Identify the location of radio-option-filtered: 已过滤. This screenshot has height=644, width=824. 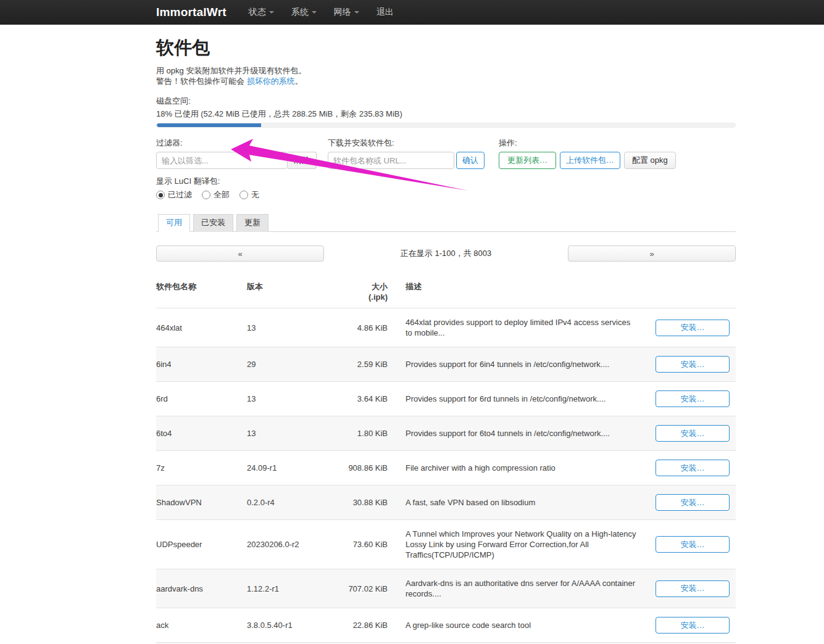
(174, 195).